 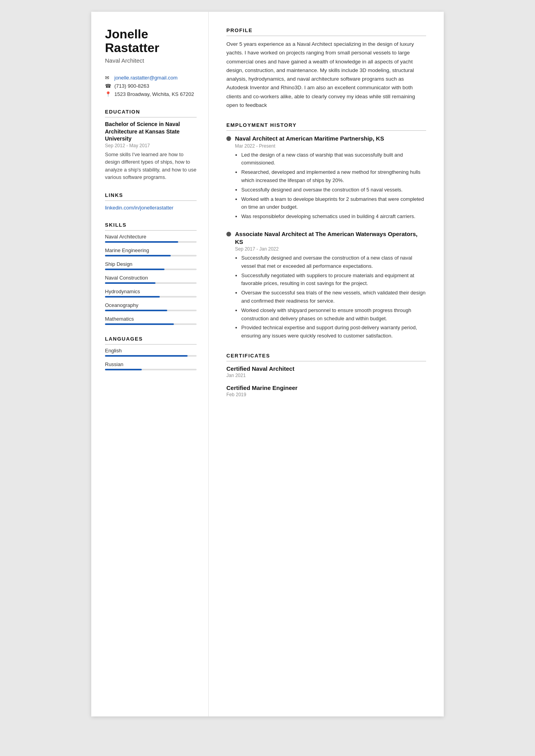 What do you see at coordinates (334, 204) in the screenshot?
I see `job-bullet: Worked with a team to develope blueprint…` at bounding box center [334, 204].